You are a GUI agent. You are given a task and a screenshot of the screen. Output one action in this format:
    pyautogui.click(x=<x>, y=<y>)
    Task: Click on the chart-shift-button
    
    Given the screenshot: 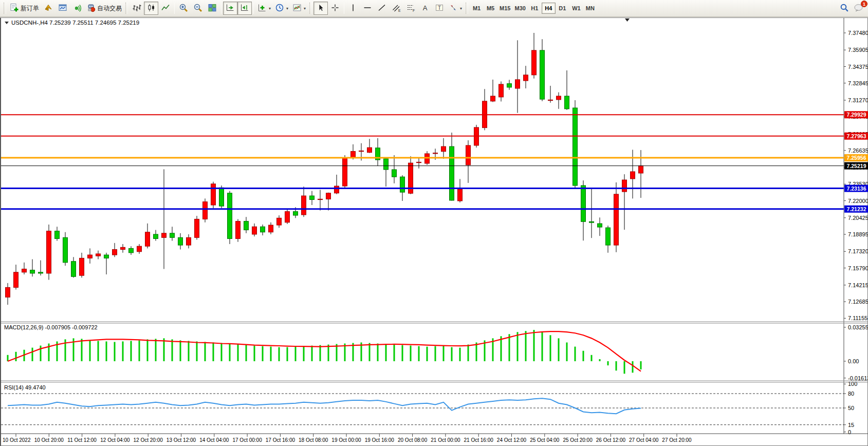 What is the action you would take?
    pyautogui.click(x=245, y=8)
    